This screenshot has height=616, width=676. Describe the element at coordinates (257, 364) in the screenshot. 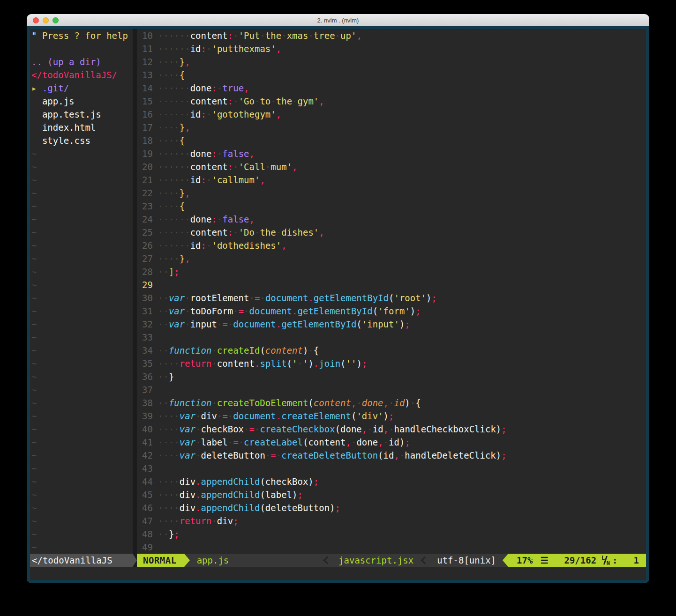

I see `token: .` at that location.